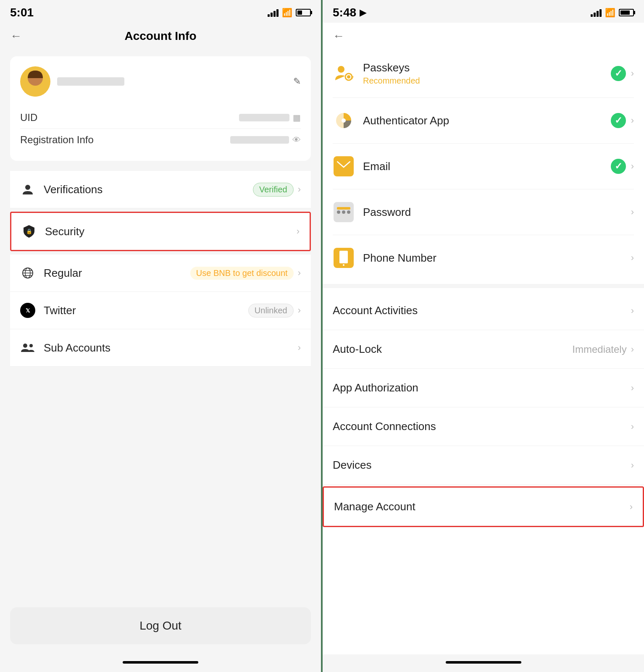 This screenshot has width=644, height=672. Describe the element at coordinates (297, 140) in the screenshot. I see `eye-icon: 👁` at that location.